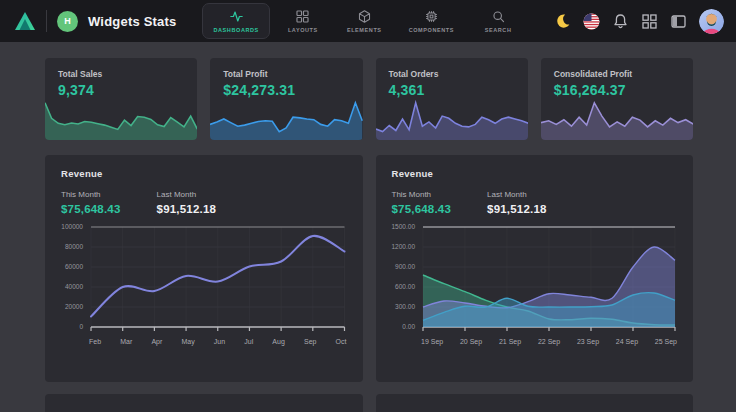 The image size is (736, 412). Describe the element at coordinates (368, 21) in the screenshot. I see `top-navbar: H Widgets Stats DASHBOARDS LAYOUTS ELEME…` at that location.